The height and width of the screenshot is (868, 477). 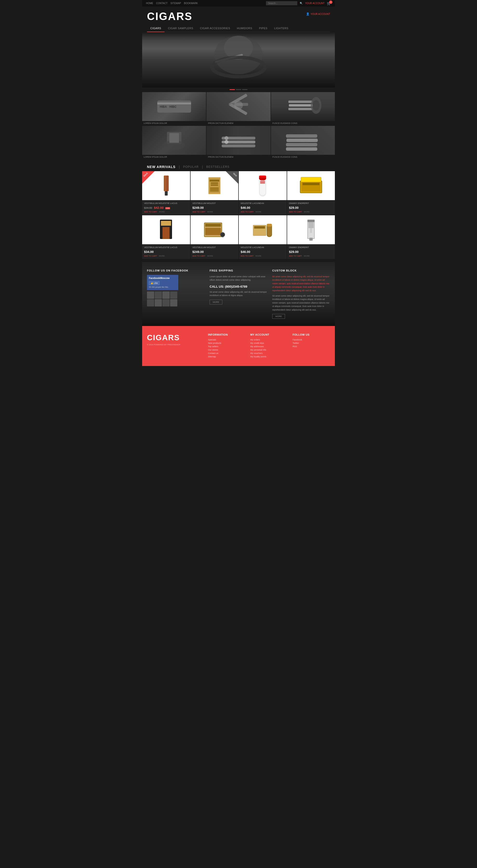 What do you see at coordinates (311, 208) in the screenshot?
I see `product-price-4: $29.00` at bounding box center [311, 208].